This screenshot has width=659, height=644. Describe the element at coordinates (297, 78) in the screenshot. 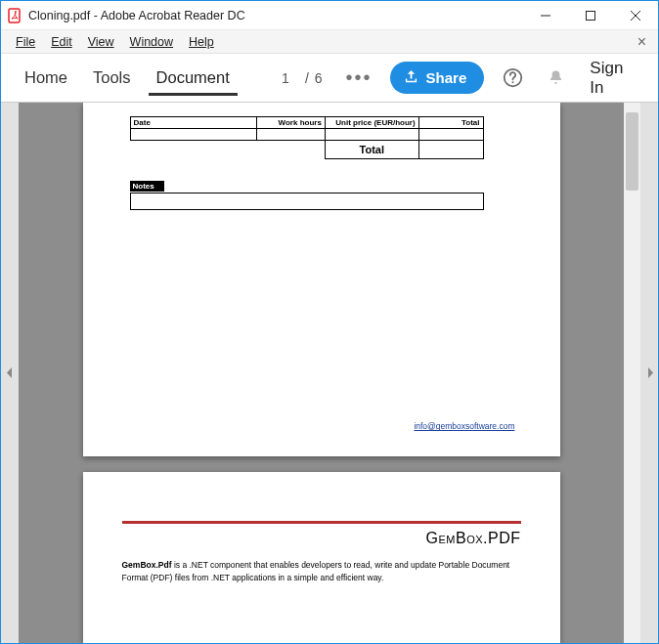

I see `page-indicator: 1 / 6` at that location.